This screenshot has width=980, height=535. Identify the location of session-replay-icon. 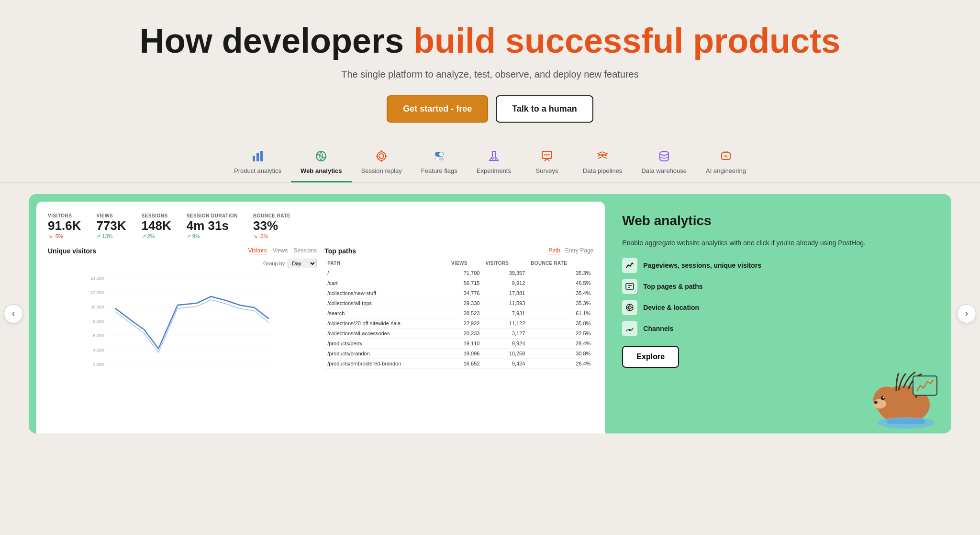
(381, 157).